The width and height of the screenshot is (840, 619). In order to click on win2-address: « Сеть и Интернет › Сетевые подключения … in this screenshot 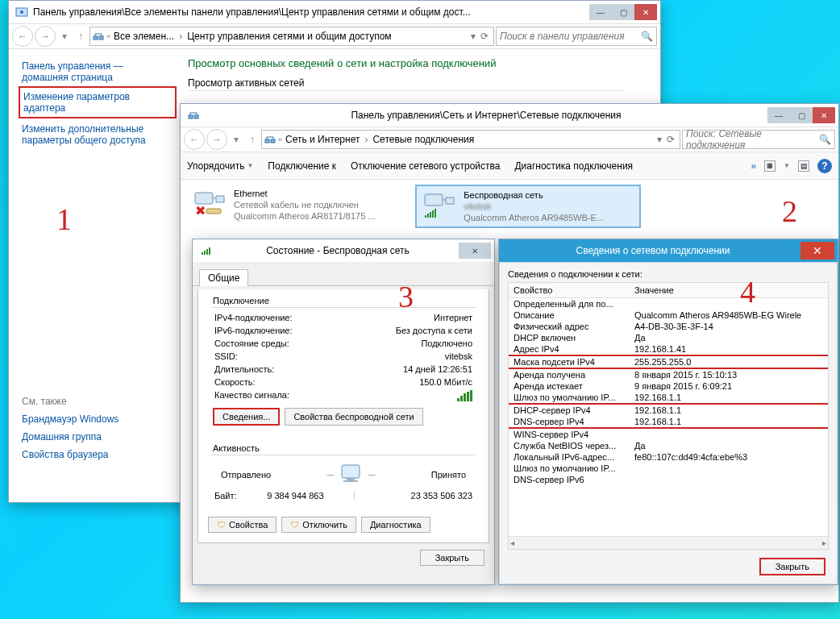, I will do `click(471, 139)`.